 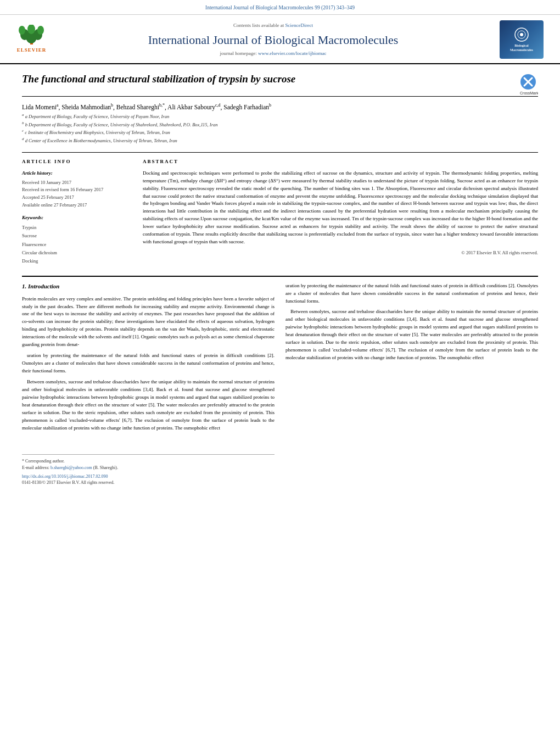 What do you see at coordinates (77, 190) in the screenshot?
I see `received-revised-date: Received in revised form 16 February 201…` at bounding box center [77, 190].